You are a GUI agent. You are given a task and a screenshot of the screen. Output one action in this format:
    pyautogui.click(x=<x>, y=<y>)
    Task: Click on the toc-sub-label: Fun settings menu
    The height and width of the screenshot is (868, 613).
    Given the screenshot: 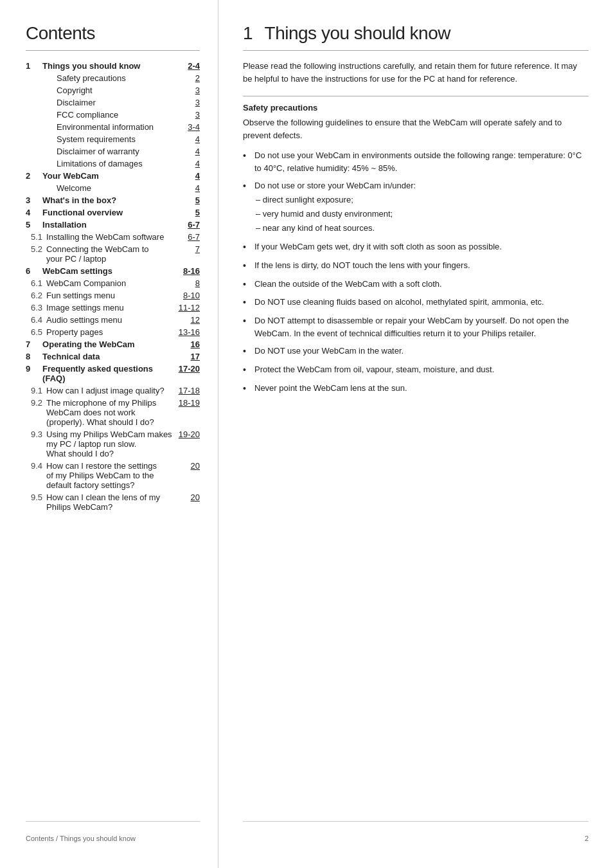 What is the action you would take?
    pyautogui.click(x=109, y=296)
    